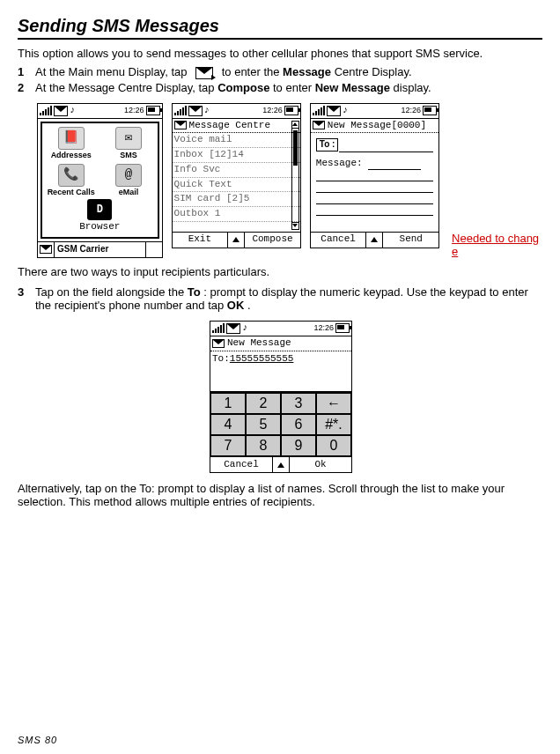 The image size is (560, 754). Describe the element at coordinates (236, 127) in the screenshot. I see `screen-title-row: Message Centre` at that location.